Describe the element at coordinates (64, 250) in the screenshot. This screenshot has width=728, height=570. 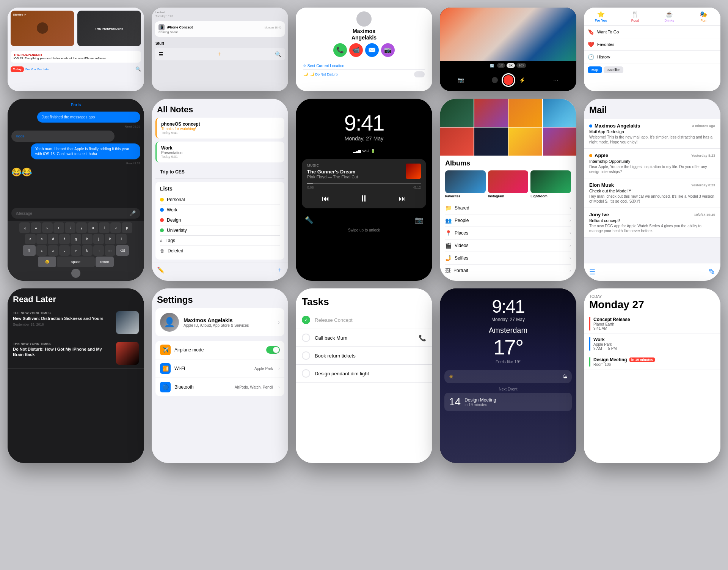
I see `key-c: c` at that location.